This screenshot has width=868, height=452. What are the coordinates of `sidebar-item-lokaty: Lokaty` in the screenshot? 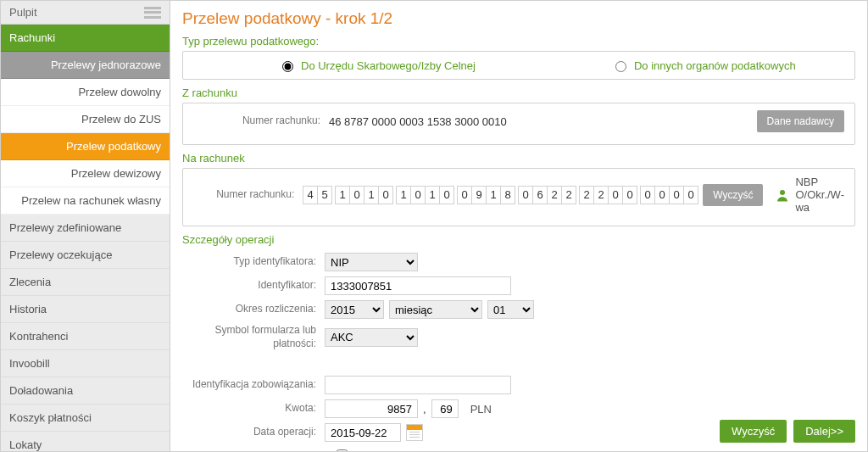 It's located at (85, 442).